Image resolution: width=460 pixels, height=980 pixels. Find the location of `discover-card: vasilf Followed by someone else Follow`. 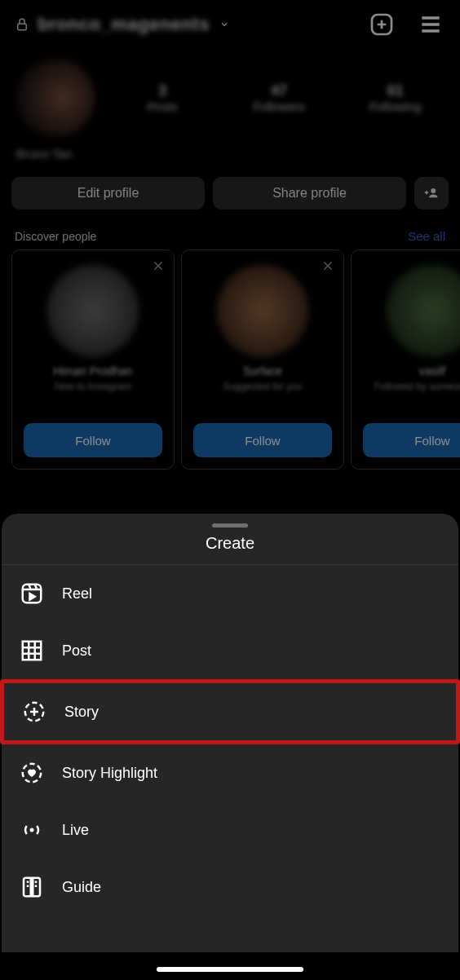

discover-card: vasilf Followed by someone else Follow is located at coordinates (405, 360).